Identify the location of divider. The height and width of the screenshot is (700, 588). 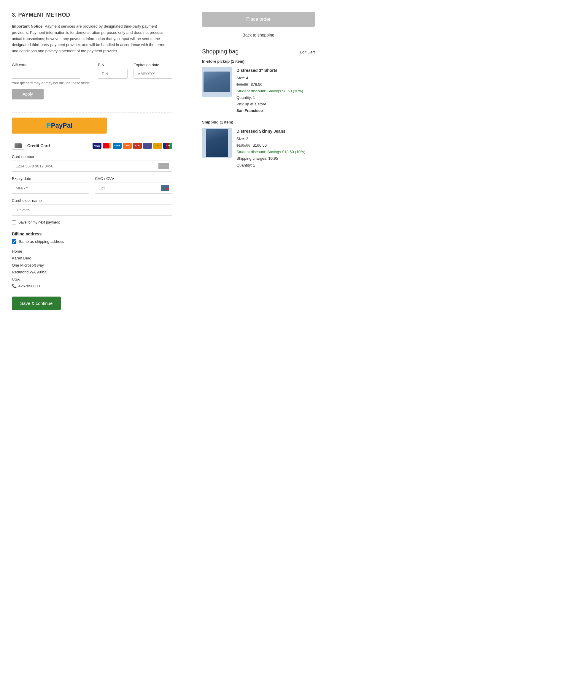
(92, 113).